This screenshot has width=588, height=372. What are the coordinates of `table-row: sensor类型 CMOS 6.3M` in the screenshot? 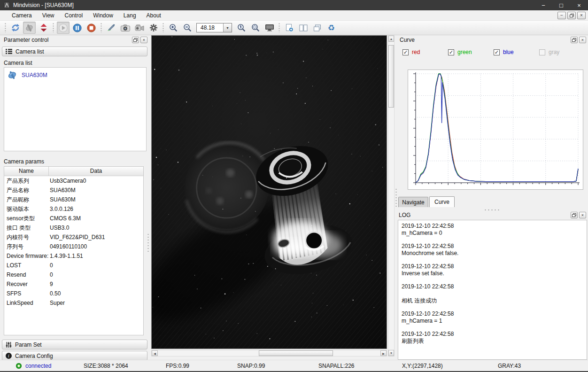 It's located at (74, 218).